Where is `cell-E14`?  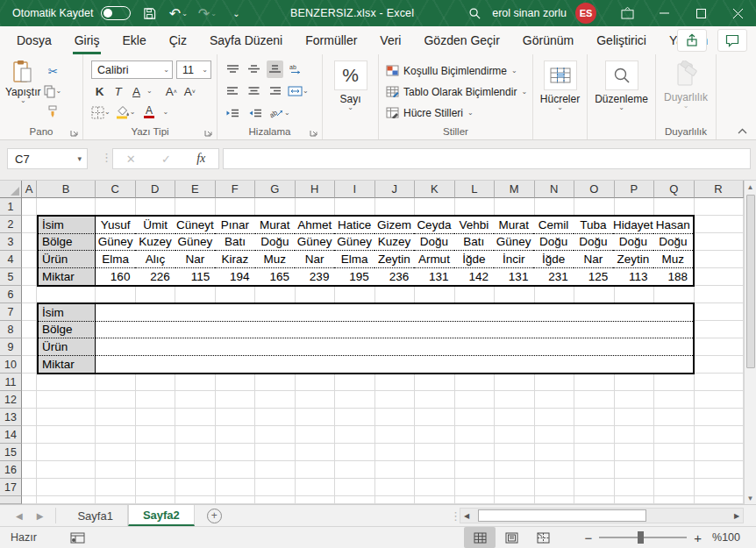
cell-E14 is located at coordinates (196, 435).